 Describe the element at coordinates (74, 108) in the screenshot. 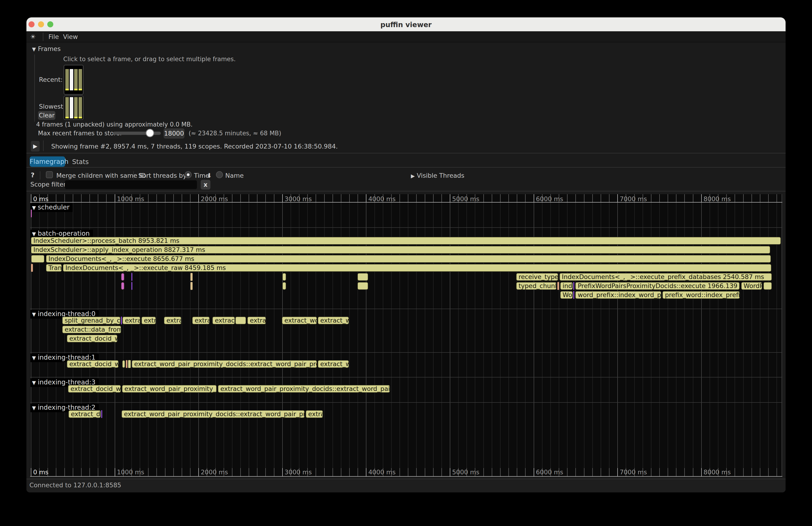

I see `slowest-frames-thumbnail` at that location.